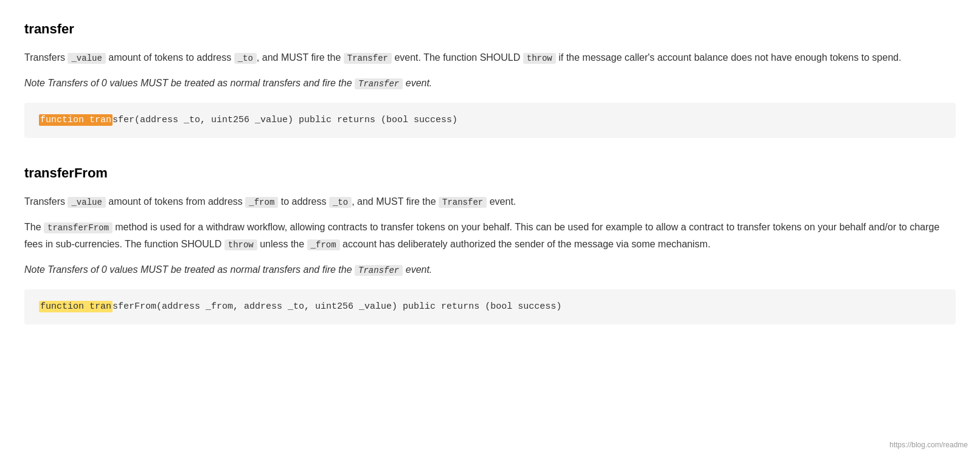  I want to click on transfer-note: Note Transfers of 0 values MUST be treat…, so click(490, 83).